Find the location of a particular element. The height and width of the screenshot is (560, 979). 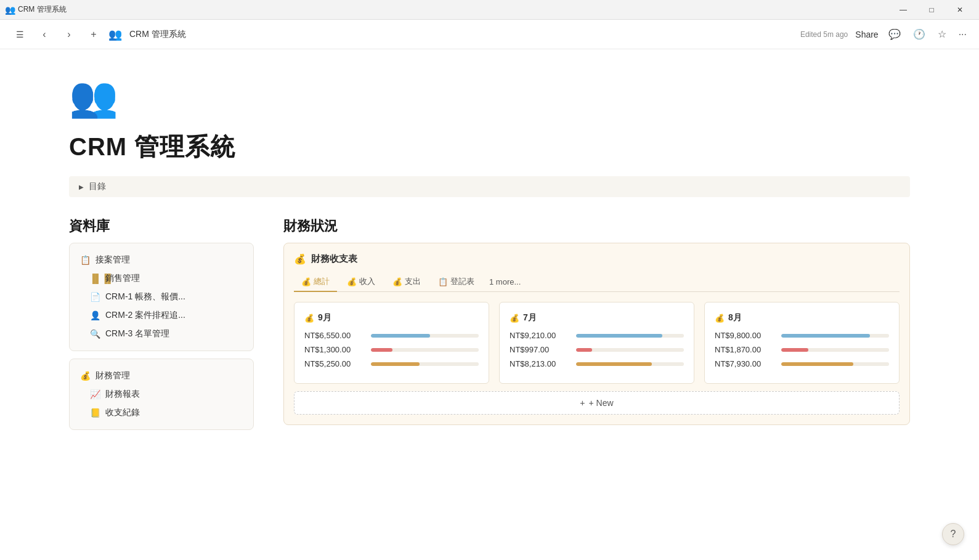

month-card-september: 💰 9月 NT$6,550.00 NT$1,300.00 is located at coordinates (392, 343).